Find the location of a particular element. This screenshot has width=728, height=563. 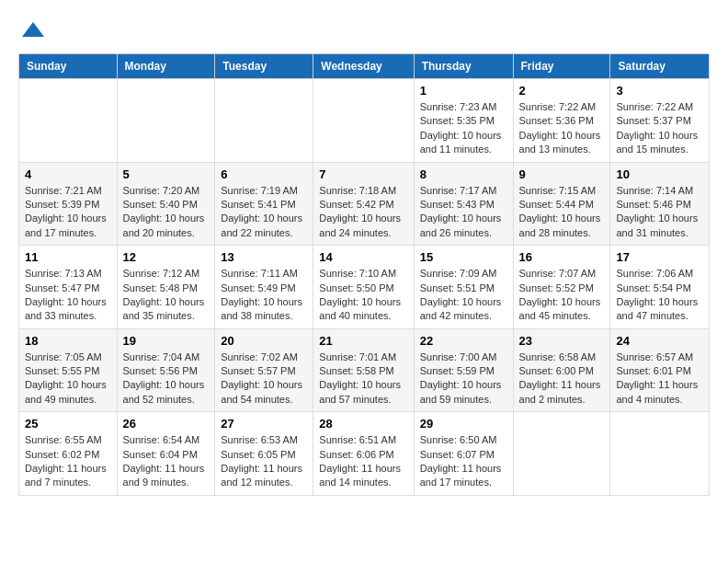

day-number: 23 is located at coordinates (563, 340).